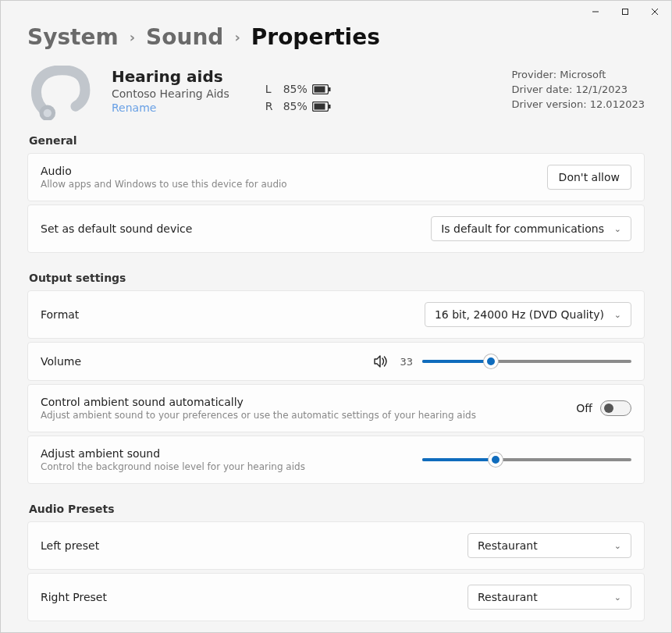 This screenshot has width=672, height=633. Describe the element at coordinates (61, 93) in the screenshot. I see `hearing-aid-icon` at that location.